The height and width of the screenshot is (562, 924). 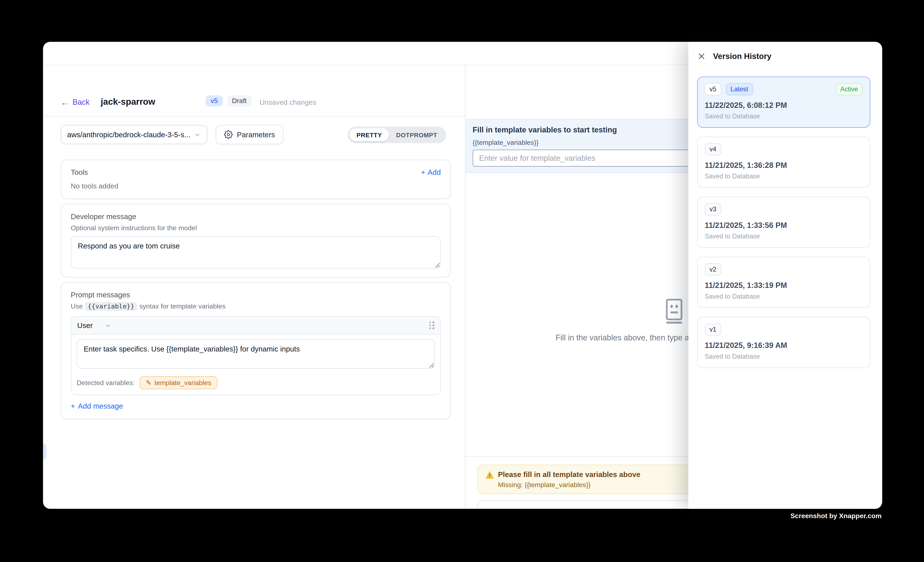 What do you see at coordinates (369, 135) in the screenshot?
I see `toggle-pretty: PRETTY` at bounding box center [369, 135].